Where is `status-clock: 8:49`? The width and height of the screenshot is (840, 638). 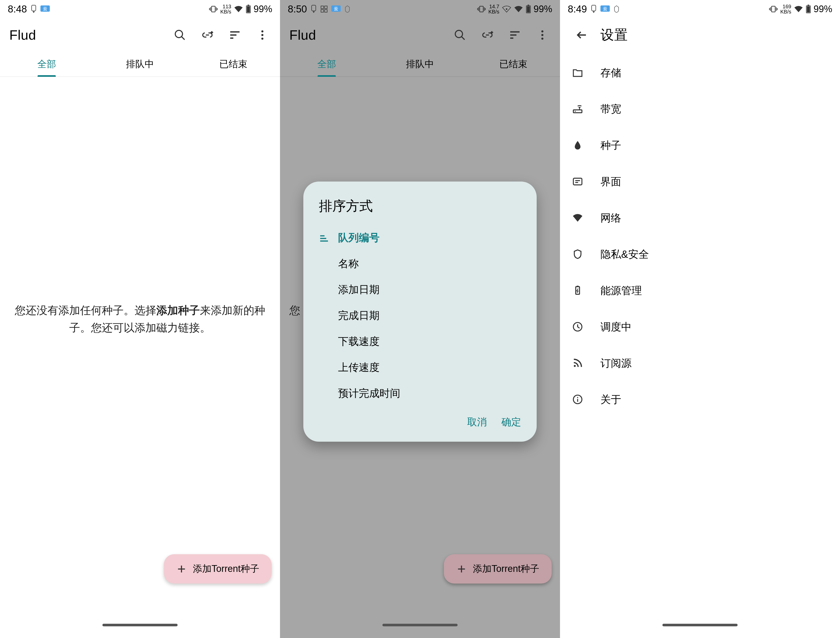
status-clock: 8:49 is located at coordinates (577, 9).